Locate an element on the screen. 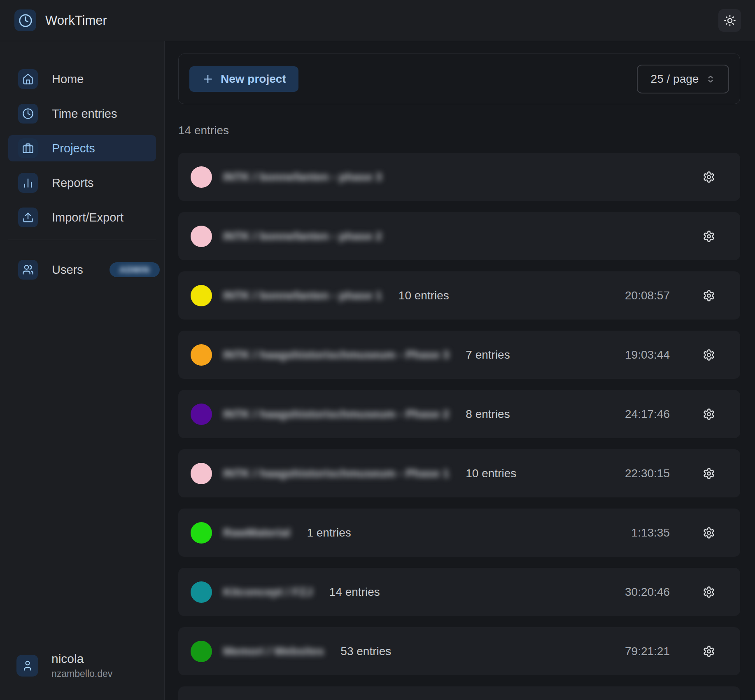 The height and width of the screenshot is (700, 755). project-name: RawMaterial is located at coordinates (257, 533).